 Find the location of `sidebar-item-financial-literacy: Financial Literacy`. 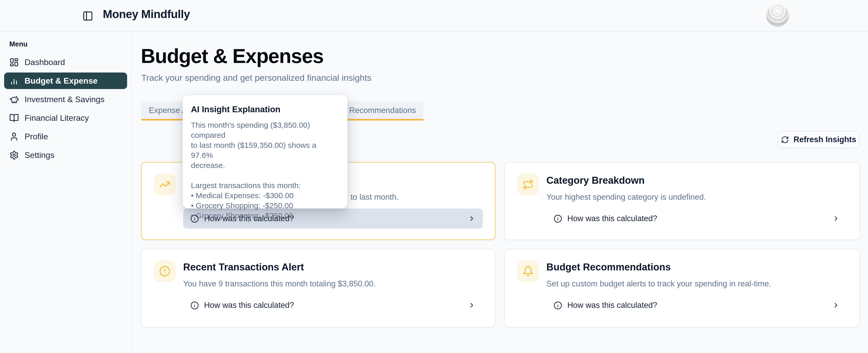

sidebar-item-financial-literacy: Financial Literacy is located at coordinates (65, 118).